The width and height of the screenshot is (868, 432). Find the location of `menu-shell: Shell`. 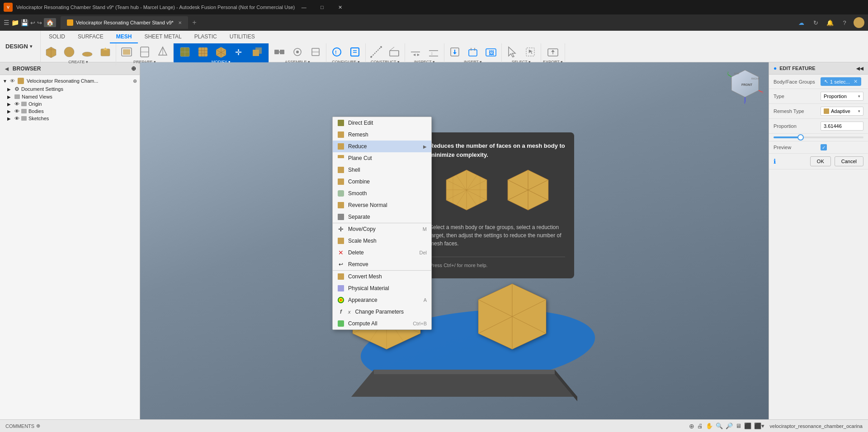

menu-shell: Shell is located at coordinates (382, 170).